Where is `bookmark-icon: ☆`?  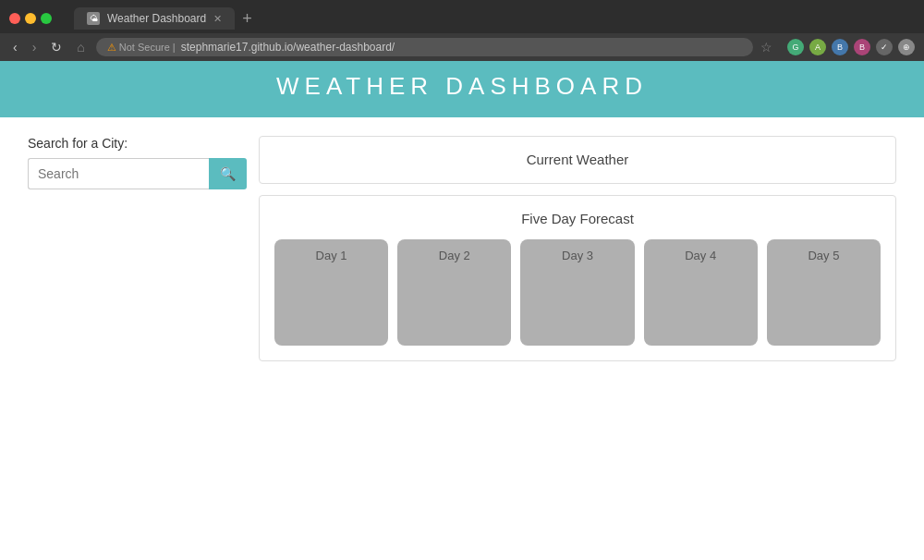
bookmark-icon: ☆ is located at coordinates (767, 47).